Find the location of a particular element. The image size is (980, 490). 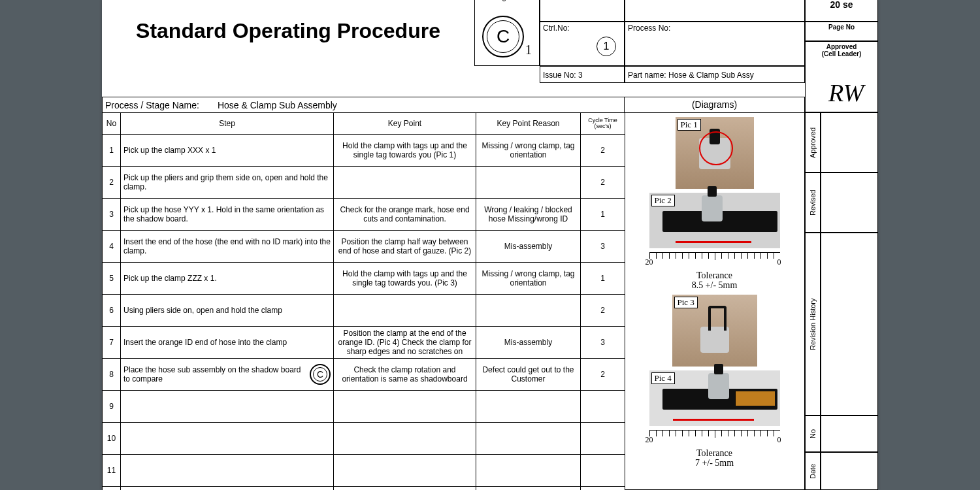

doc-title: Standard Operating Procedure is located at coordinates (288, 31).